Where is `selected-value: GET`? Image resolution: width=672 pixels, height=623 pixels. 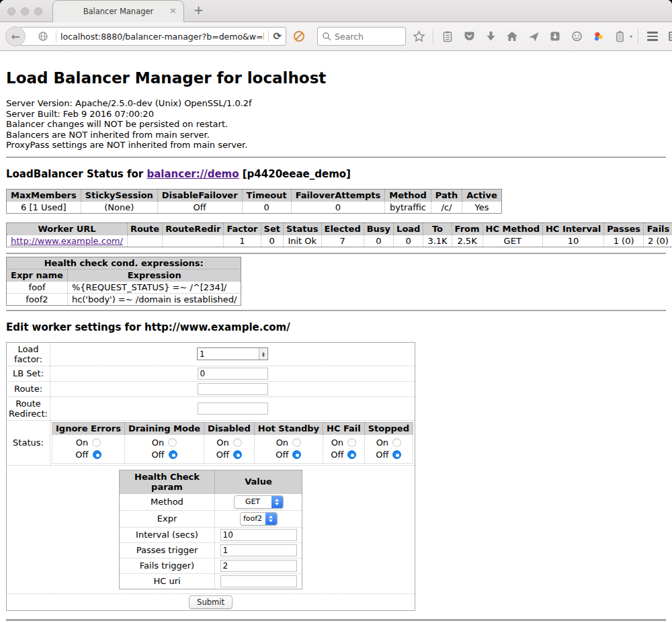
selected-value: GET is located at coordinates (253, 502).